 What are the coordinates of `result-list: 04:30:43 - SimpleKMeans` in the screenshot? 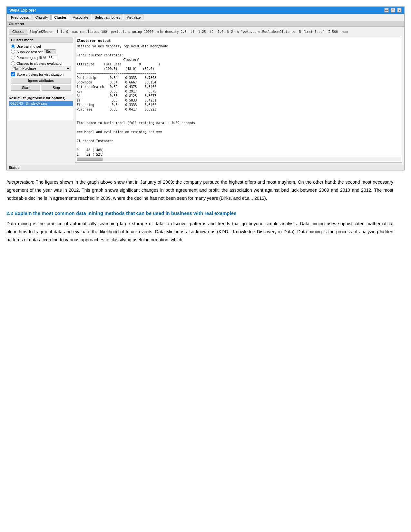 It's located at (41, 111).